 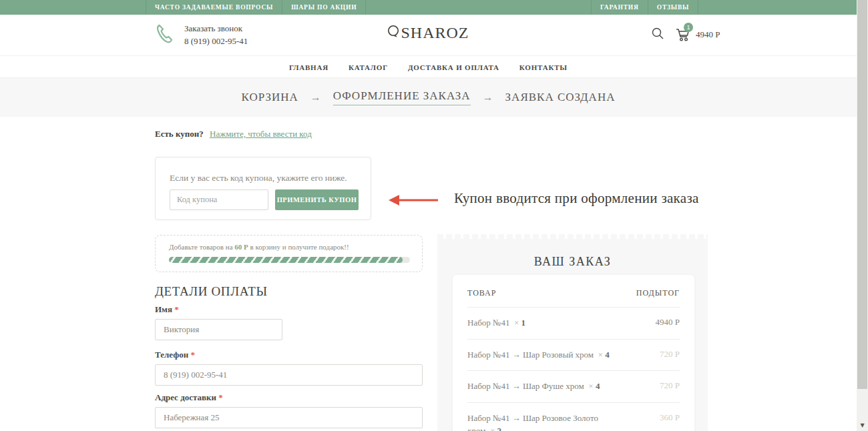 I want to click on address-label-text: Адрес доставки, so click(x=186, y=398).